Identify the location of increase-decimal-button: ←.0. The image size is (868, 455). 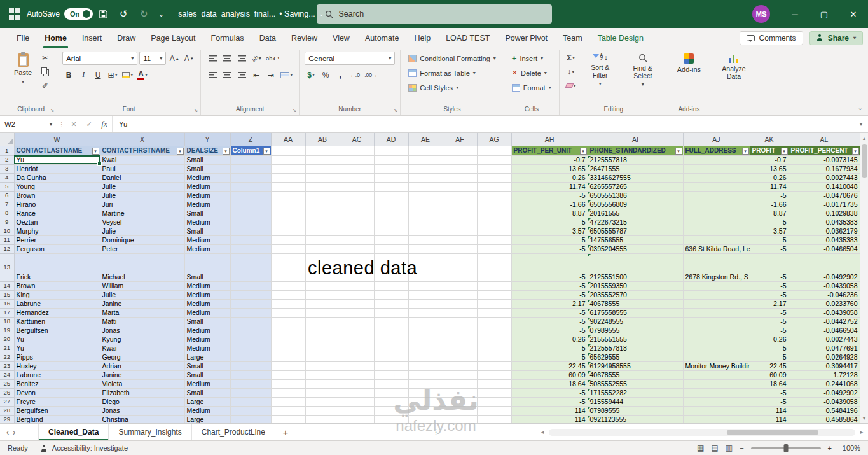
(355, 75).